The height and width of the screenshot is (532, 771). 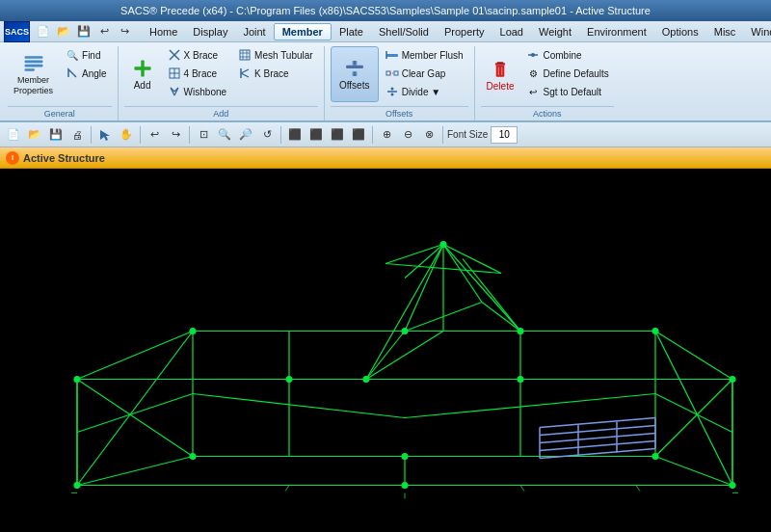 What do you see at coordinates (572, 93) in the screenshot?
I see `sgt-to-default-label: Sgt to Default` at bounding box center [572, 93].